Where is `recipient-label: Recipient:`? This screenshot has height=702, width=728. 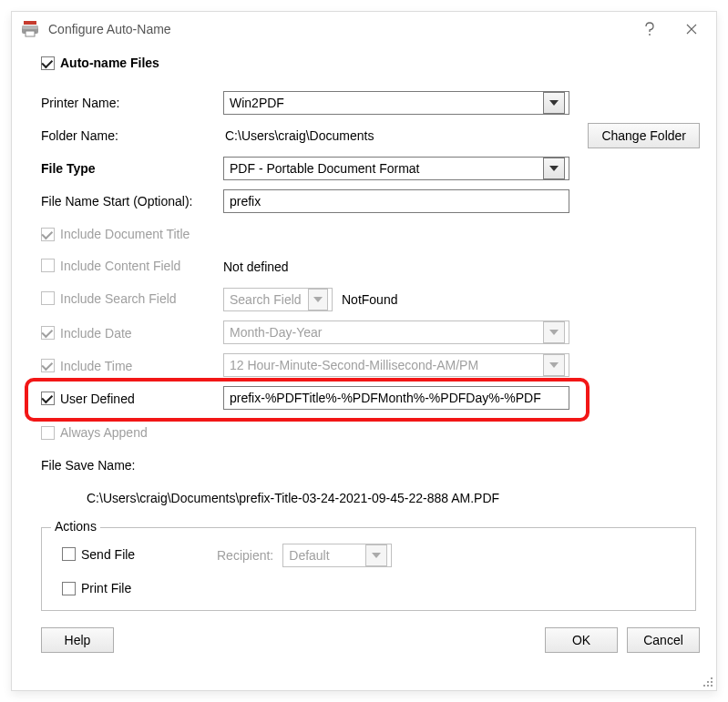
recipient-label: Recipient: is located at coordinates (245, 555).